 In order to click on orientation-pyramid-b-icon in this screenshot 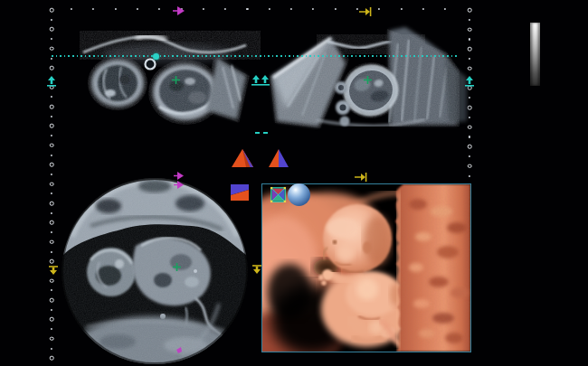, I will do `click(279, 158)`.